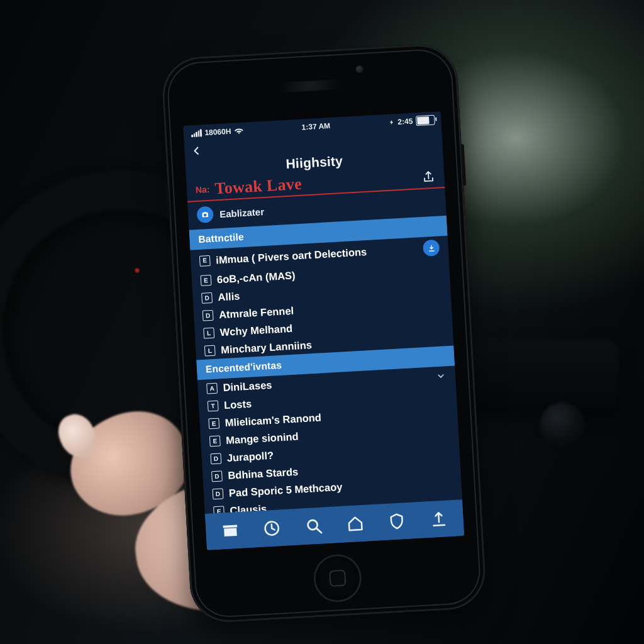 This screenshot has width=644, height=644. What do you see at coordinates (256, 331) in the screenshot?
I see `item-label: Wchy Melhand` at bounding box center [256, 331].